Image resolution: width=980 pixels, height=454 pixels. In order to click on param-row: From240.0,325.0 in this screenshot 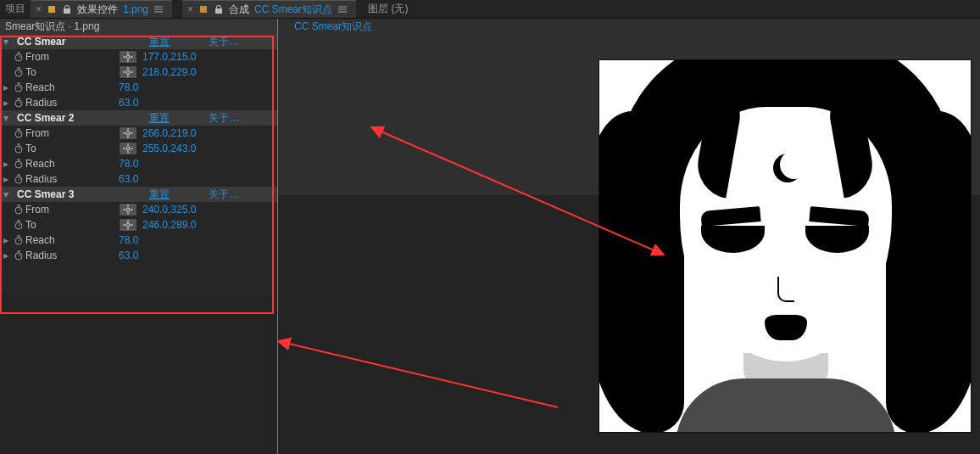, I will do `click(139, 210)`.